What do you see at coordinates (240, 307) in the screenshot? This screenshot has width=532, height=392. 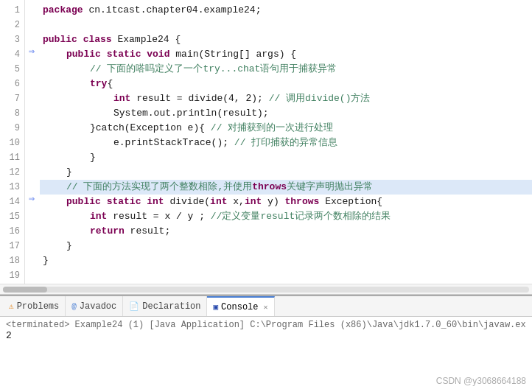 I see `tab-console: ▣ Console ✕` at bounding box center [240, 307].